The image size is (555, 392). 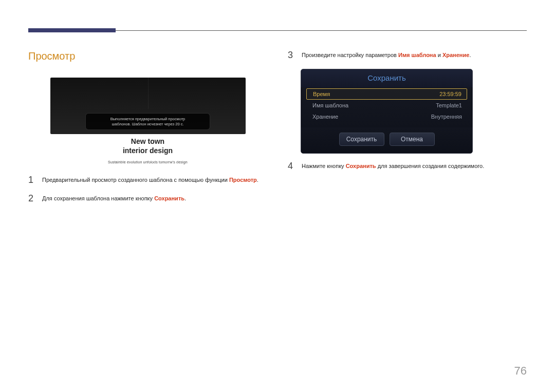 What do you see at coordinates (148, 94) in the screenshot?
I see `preview-divider` at bounding box center [148, 94].